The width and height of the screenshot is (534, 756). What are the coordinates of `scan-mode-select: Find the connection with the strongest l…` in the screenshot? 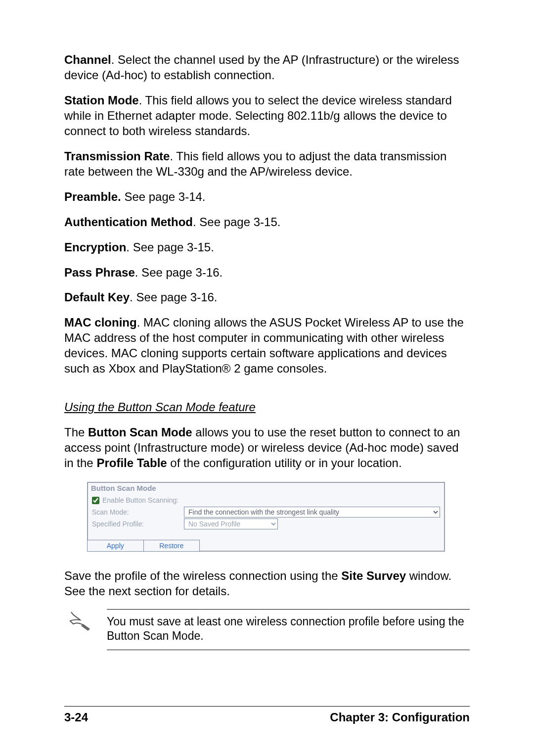 It's located at (312, 512).